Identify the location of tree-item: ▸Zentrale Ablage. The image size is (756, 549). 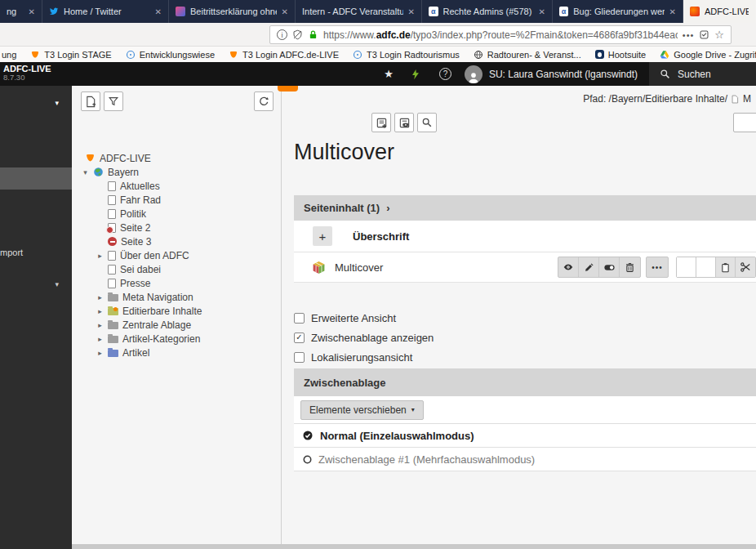
(176, 325).